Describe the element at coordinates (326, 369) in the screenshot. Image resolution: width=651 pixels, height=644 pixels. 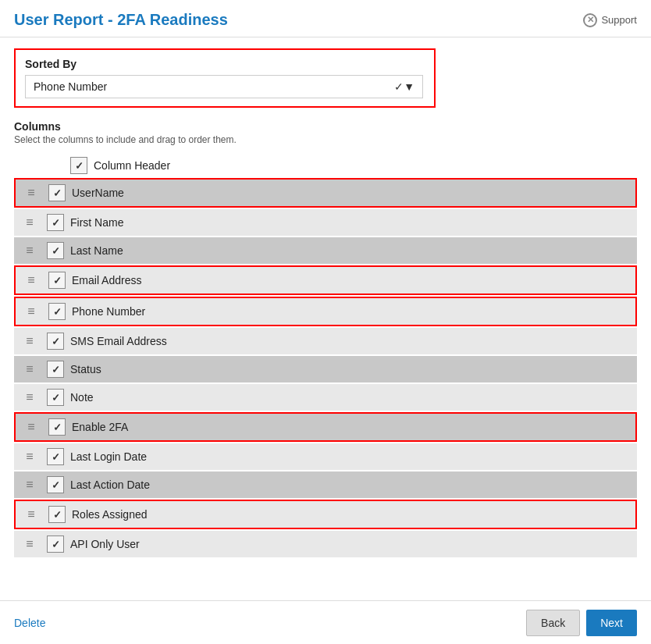
I see `table-row: ≡Status` at that location.